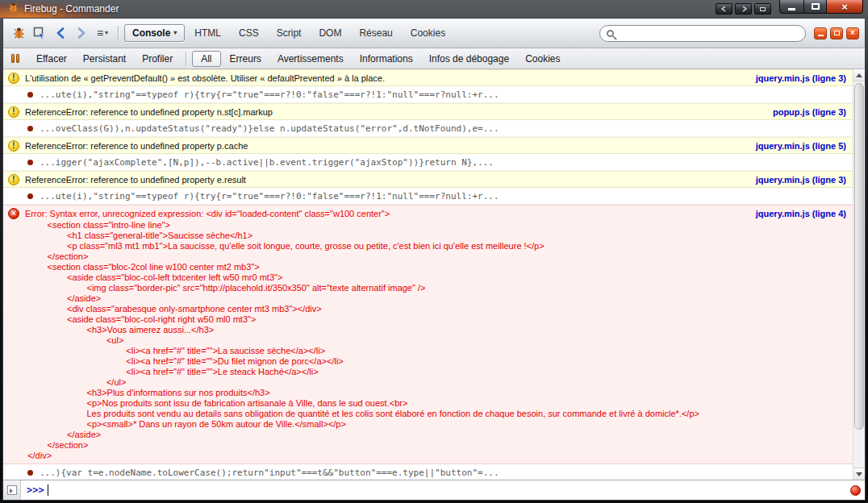 This screenshot has width=868, height=503. Describe the element at coordinates (157, 59) in the screenshot. I see `profiler-button: Profiler` at that location.